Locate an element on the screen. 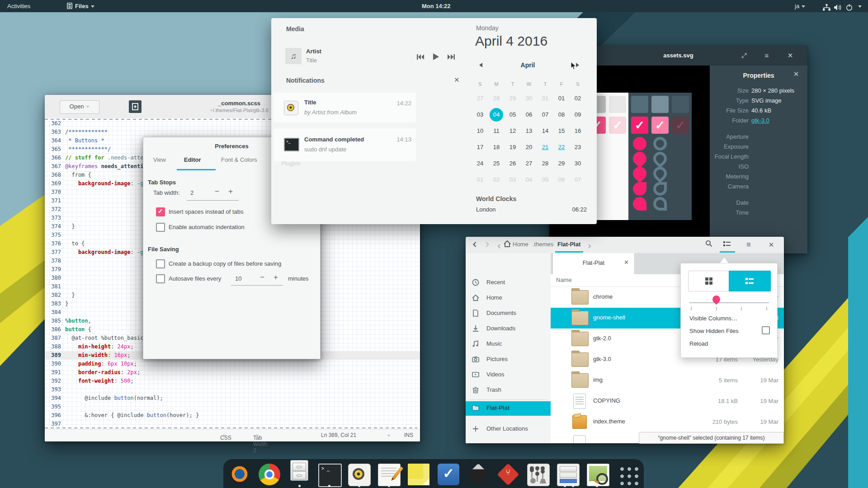 This screenshot has width=868, height=488. calendar-day: 08 is located at coordinates (561, 115).